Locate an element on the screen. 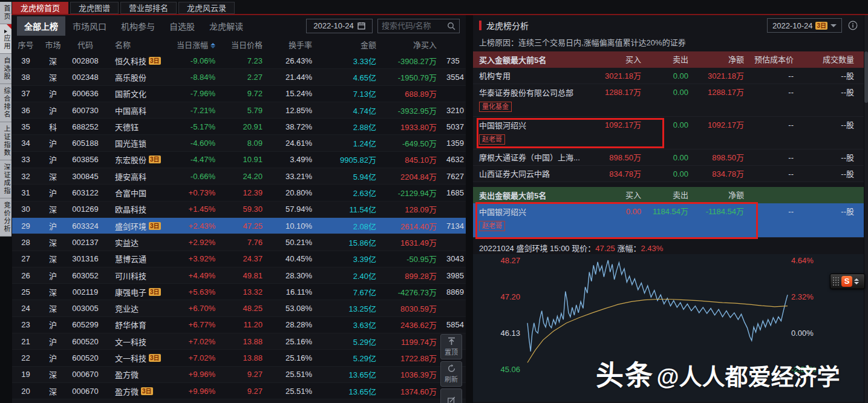  cell-name: 东宏股份3日 is located at coordinates (140, 160).